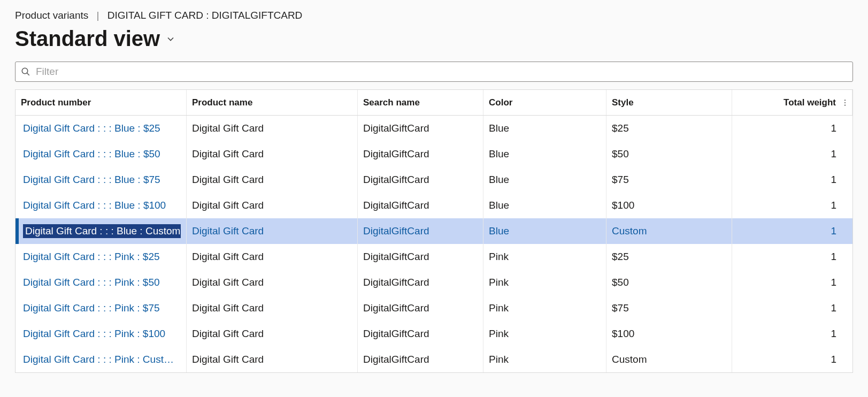 The width and height of the screenshot is (868, 397). Describe the element at coordinates (92, 154) in the screenshot. I see `product-number-link: Digital Gift Card : : : Blue : $50` at that location.